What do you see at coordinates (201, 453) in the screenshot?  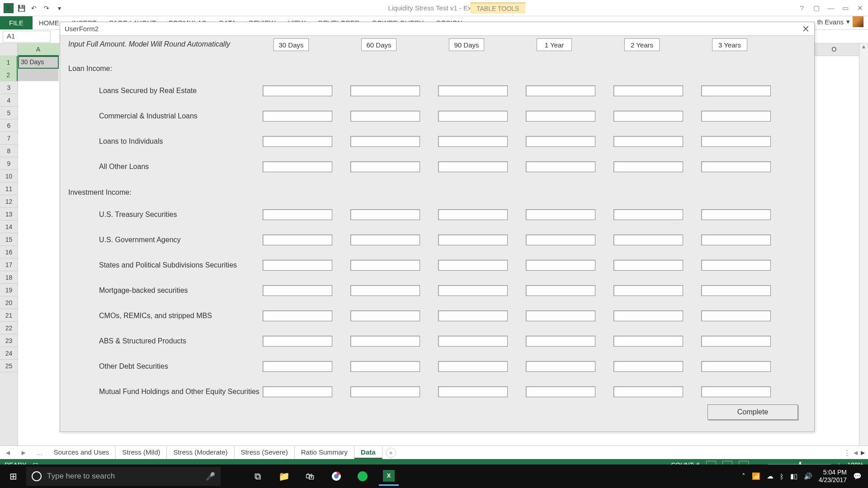 I see `sheet-tab-stress-moderate-: Stress (Moderate)` at bounding box center [201, 453].